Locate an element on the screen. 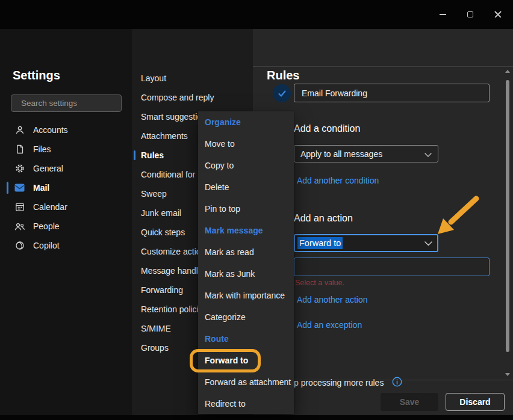 The height and width of the screenshot is (420, 513). condition-select: Apply to all messages is located at coordinates (366, 154).